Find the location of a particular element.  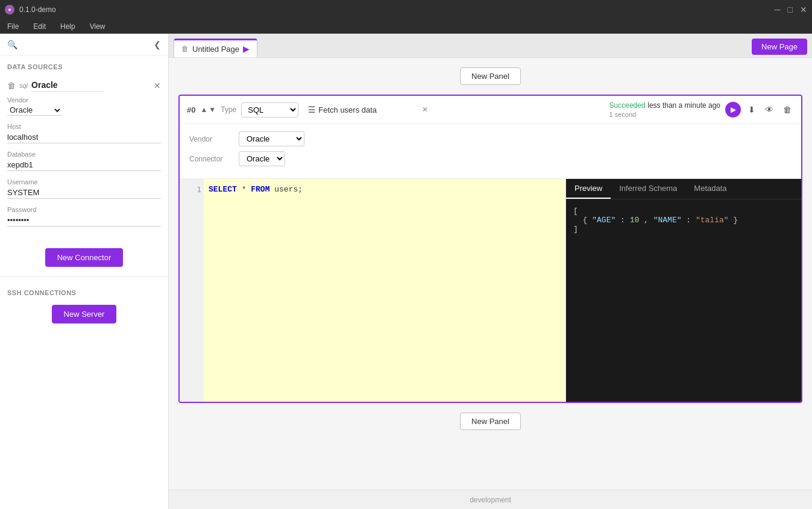

menu-help: Help is located at coordinates (68, 27).